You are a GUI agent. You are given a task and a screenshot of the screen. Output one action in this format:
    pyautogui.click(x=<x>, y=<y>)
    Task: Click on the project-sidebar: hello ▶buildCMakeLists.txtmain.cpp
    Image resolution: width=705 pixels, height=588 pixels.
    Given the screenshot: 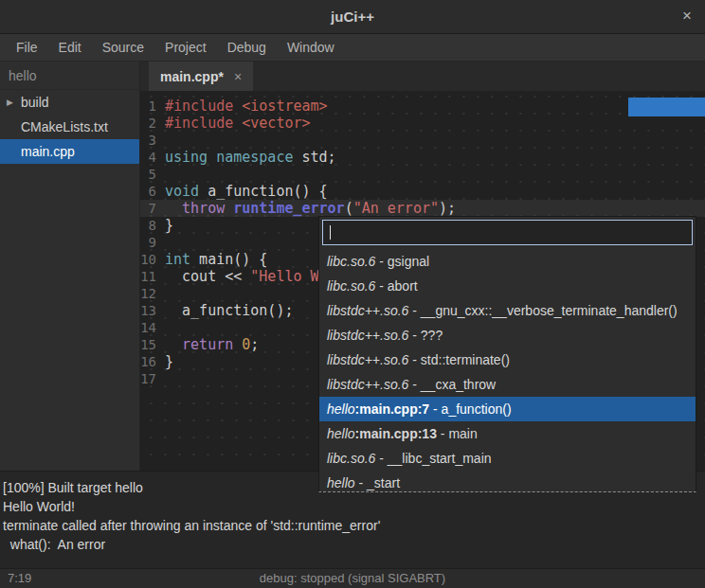 What is the action you would take?
    pyautogui.click(x=70, y=266)
    